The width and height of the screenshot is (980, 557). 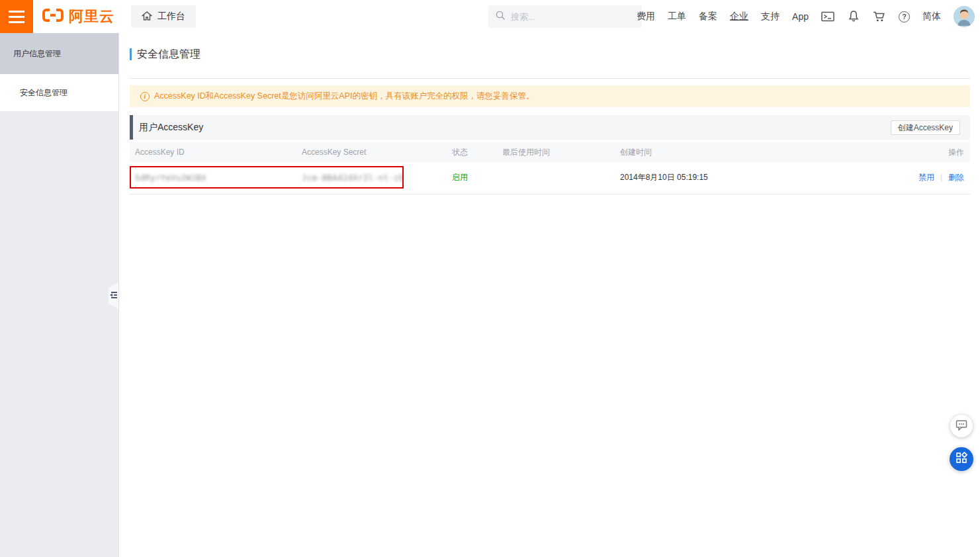 What do you see at coordinates (169, 54) in the screenshot?
I see `page-title: 安全信息管理` at bounding box center [169, 54].